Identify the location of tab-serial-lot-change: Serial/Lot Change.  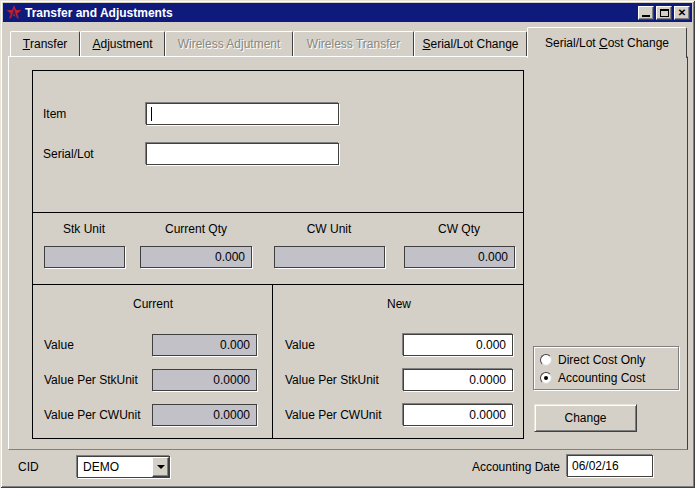
(470, 44).